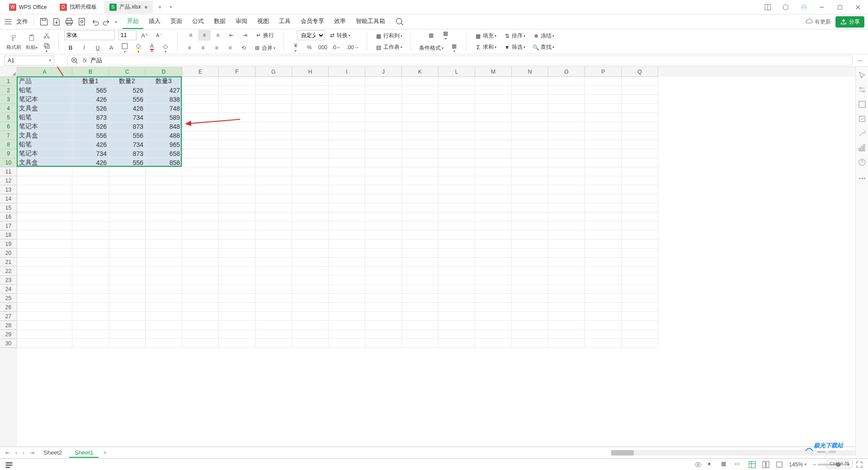 The height and width of the screenshot is (470, 868). I want to click on cell: 426, so click(90, 145).